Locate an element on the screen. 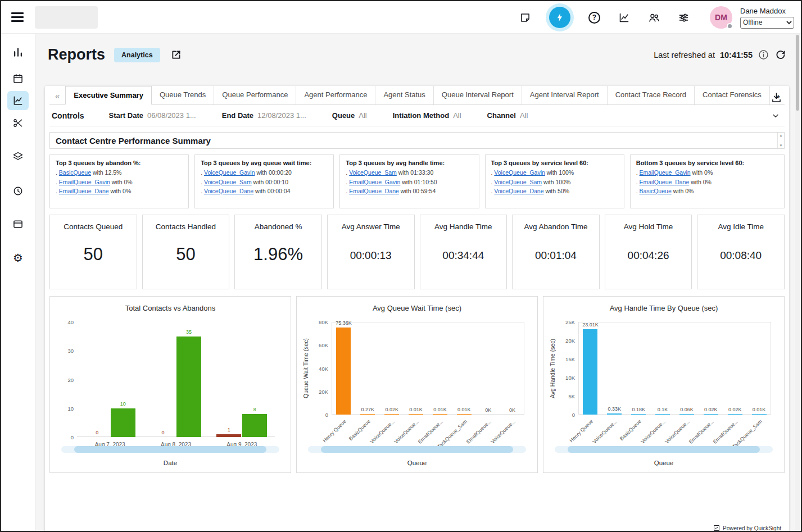  tab-agent-interval-report: Agent Interval Report is located at coordinates (565, 96).